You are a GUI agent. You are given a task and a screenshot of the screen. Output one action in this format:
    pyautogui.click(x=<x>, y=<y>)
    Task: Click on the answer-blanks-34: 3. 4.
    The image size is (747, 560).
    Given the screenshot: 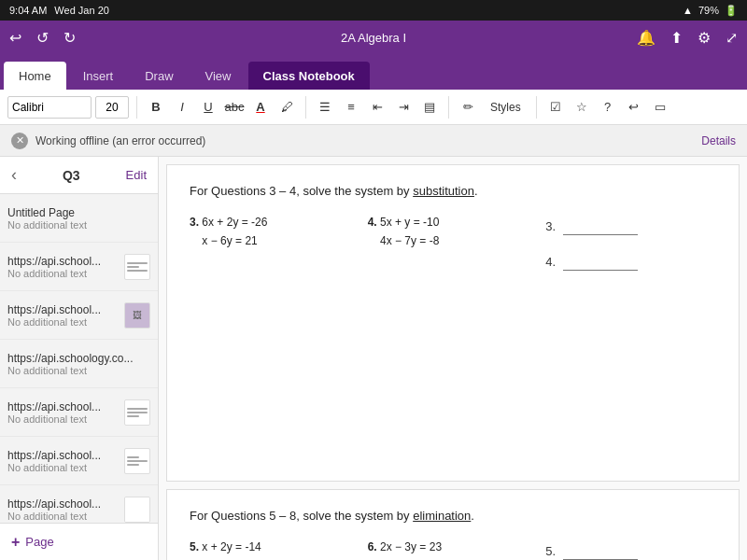 What is the action you would take?
    pyautogui.click(x=631, y=242)
    